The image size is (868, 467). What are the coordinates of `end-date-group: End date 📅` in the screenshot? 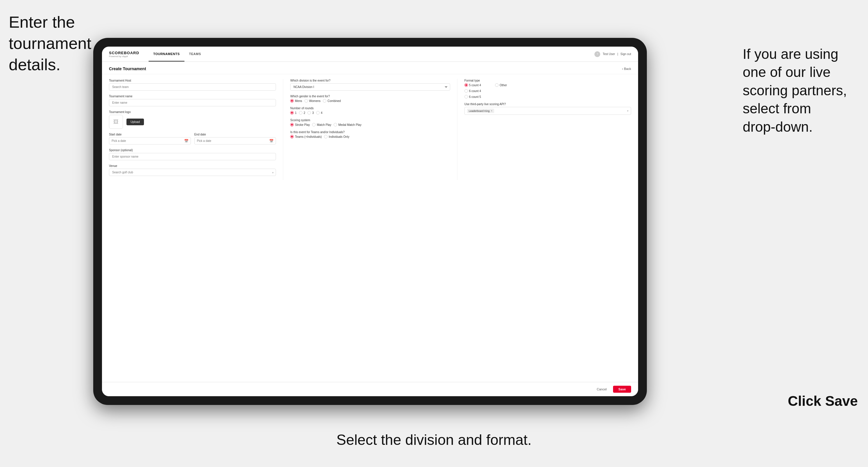 It's located at (235, 139).